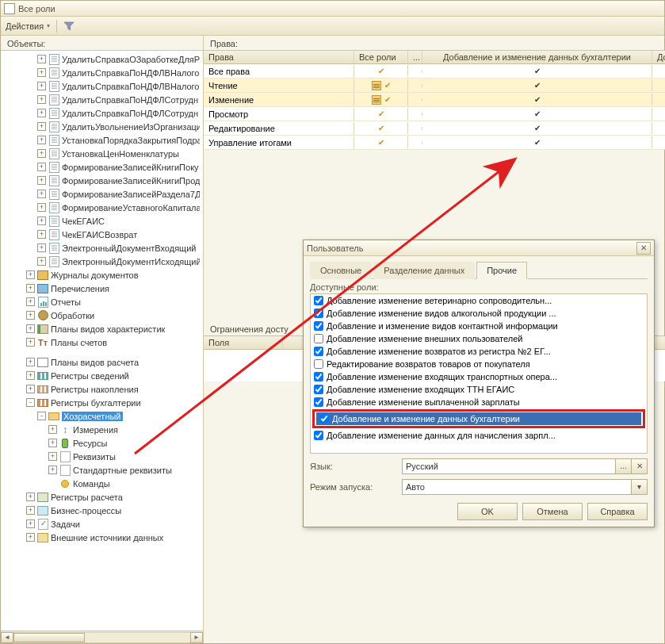 This screenshot has width=665, height=644. I want to click on role-item: Добавление изменение данных для начислен…, so click(479, 435).